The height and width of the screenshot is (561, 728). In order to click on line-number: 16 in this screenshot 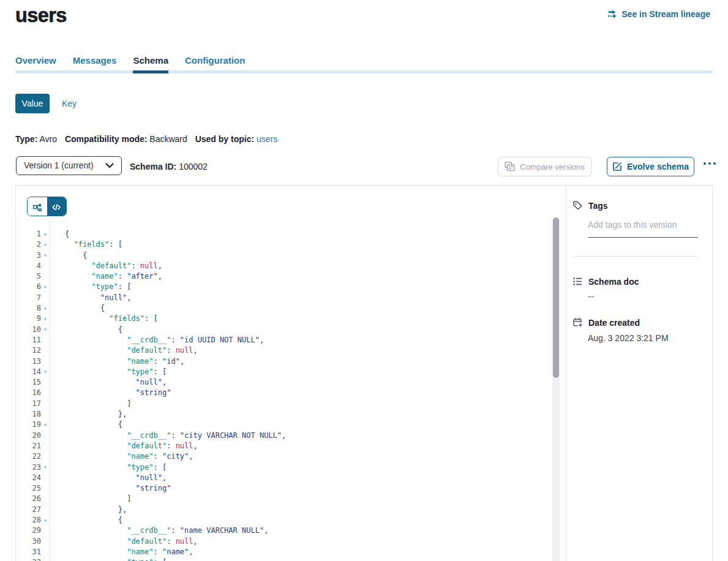, I will do `click(28, 393)`.